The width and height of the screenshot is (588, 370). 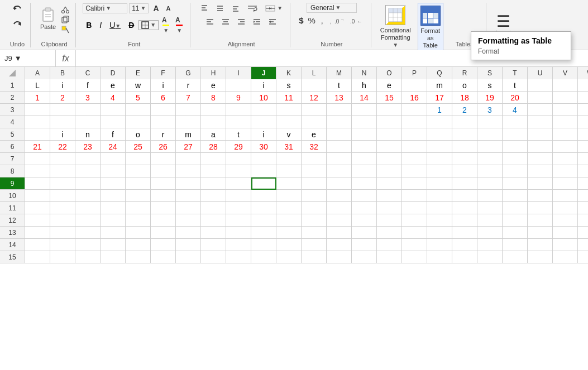 I want to click on cell-P15, so click(x=414, y=257).